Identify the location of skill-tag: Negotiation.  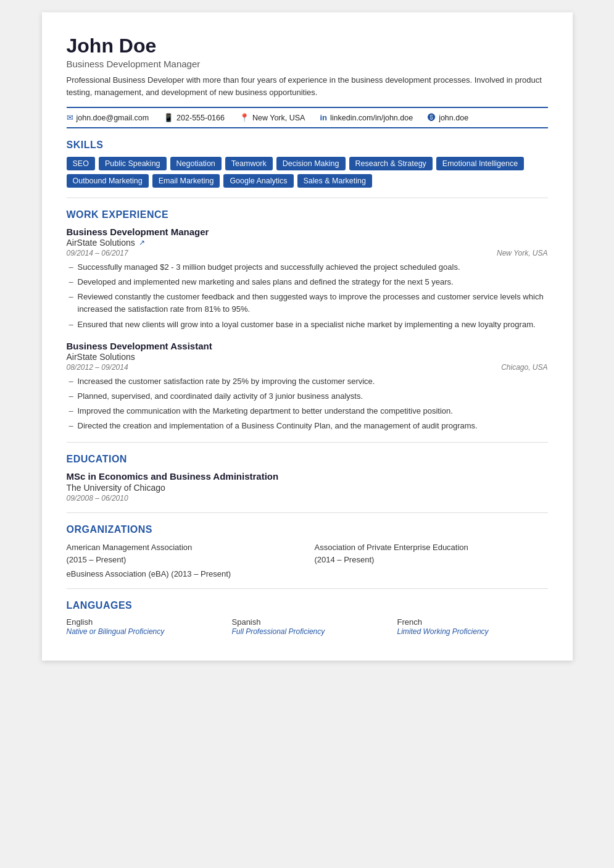
(196, 164).